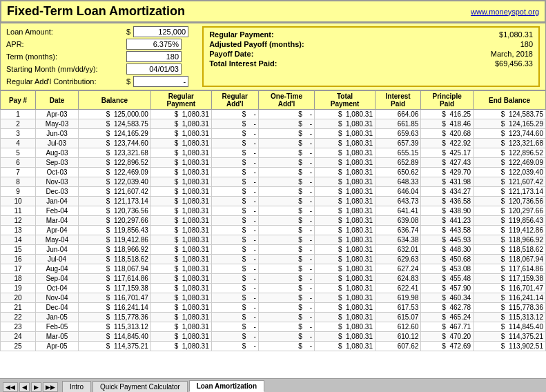 This screenshot has height=392, width=546. What do you see at coordinates (115, 144) in the screenshot?
I see `cell-balance: $ 123,744.60` at bounding box center [115, 144].